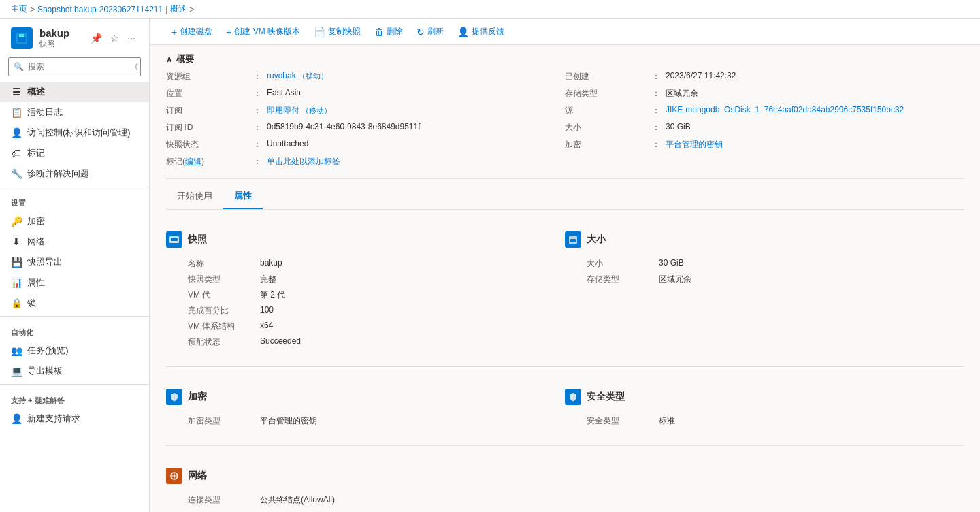 The height and width of the screenshot is (512, 980). Describe the element at coordinates (16, 262) in the screenshot. I see `export-icon: 💾` at that location.